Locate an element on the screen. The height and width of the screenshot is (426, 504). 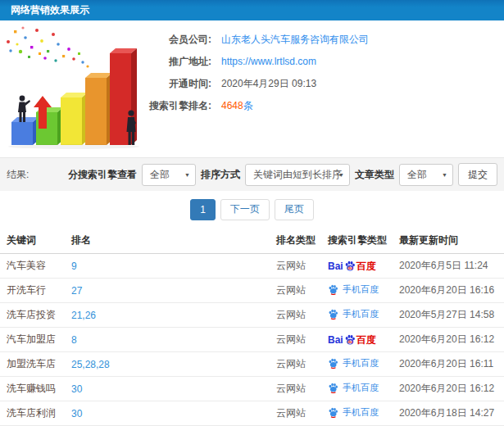
baidu-paw-icon: du is located at coordinates (350, 340).